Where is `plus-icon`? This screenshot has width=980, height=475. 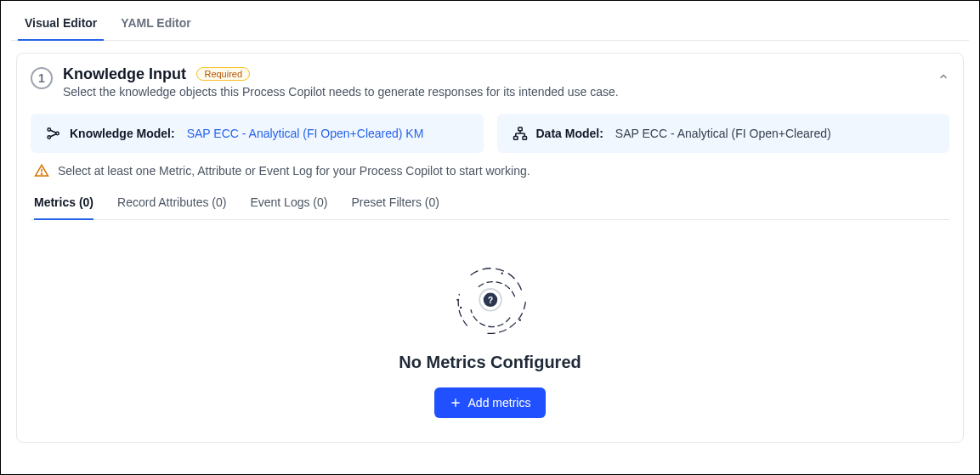 plus-icon is located at coordinates (456, 403).